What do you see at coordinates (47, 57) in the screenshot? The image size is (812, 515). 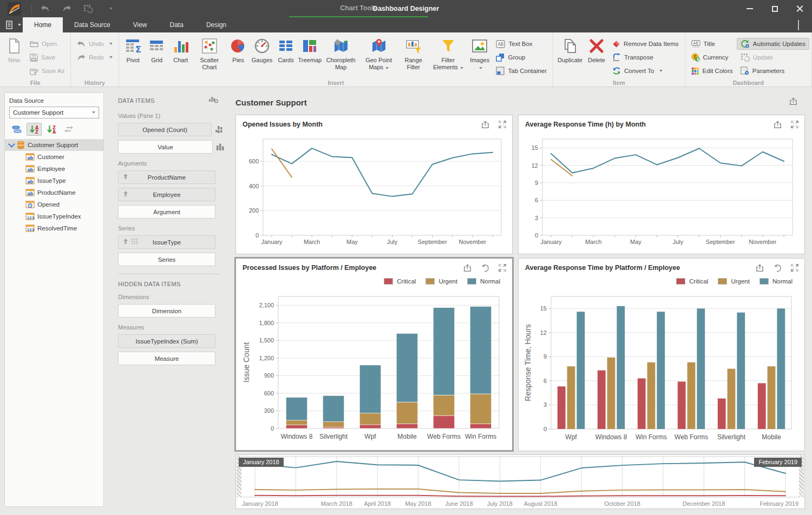 I see `save-button: Save` at bounding box center [47, 57].